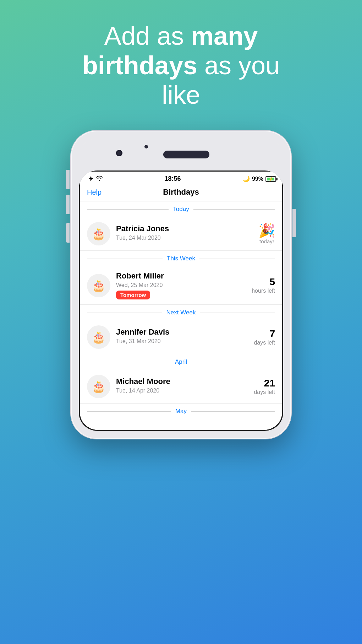 The width and height of the screenshot is (362, 644). Describe the element at coordinates (185, 386) in the screenshot. I see `birthday-info-michael: Michael Moore Tue, 14 Apr 2020` at that location.